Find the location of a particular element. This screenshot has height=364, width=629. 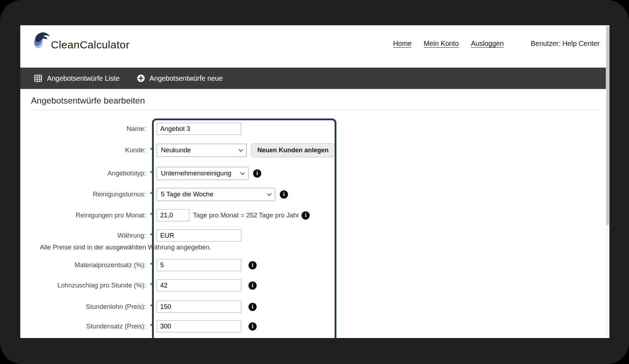

field-label: Stundensatz (Preis): is located at coordinates (83, 326).